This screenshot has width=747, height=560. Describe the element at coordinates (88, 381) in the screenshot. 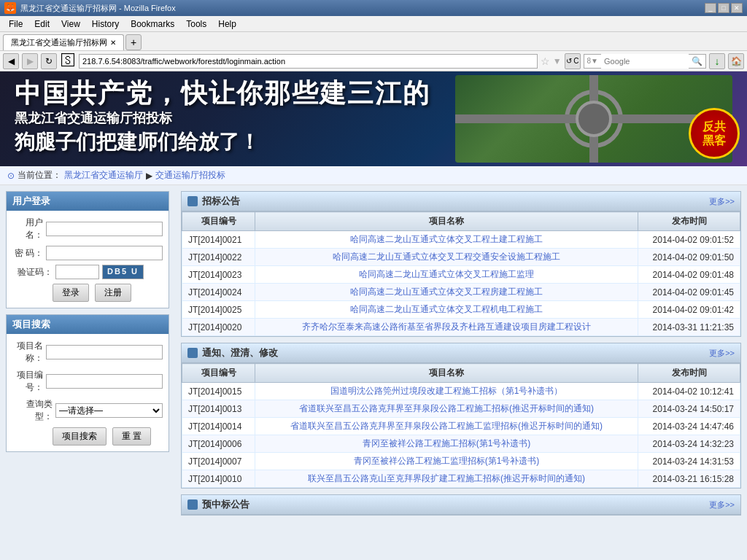

I see `project-id-row: 项目编号：` at that location.